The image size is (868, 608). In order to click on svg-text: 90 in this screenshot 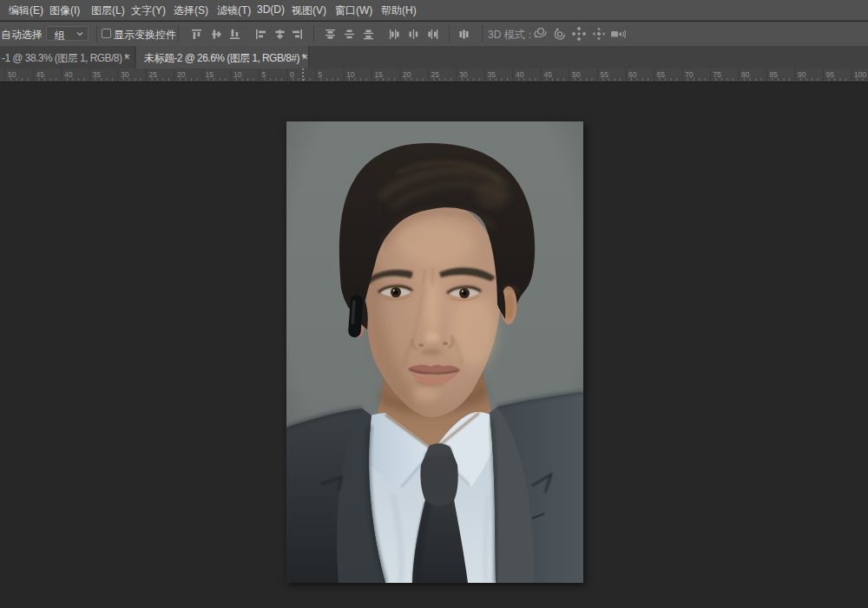, I will do `click(802, 75)`.